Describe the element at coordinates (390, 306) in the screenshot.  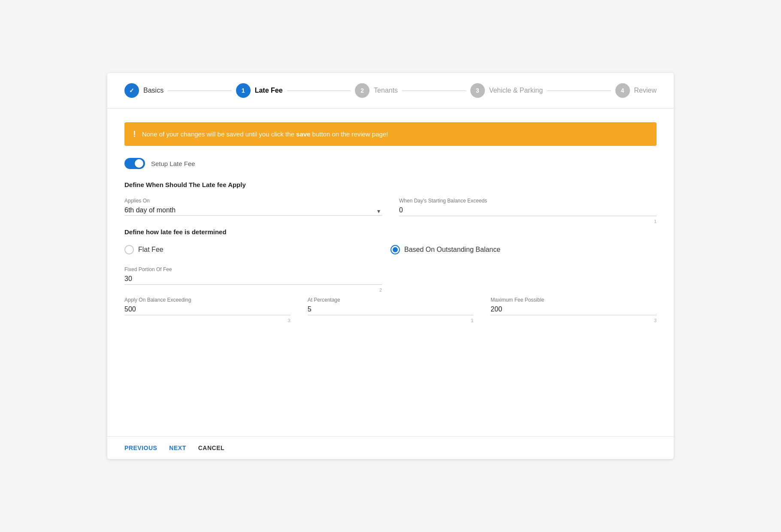
I see `bottom-fields-row: Apply On Balance Exceeding 3 At Percenta…` at that location.